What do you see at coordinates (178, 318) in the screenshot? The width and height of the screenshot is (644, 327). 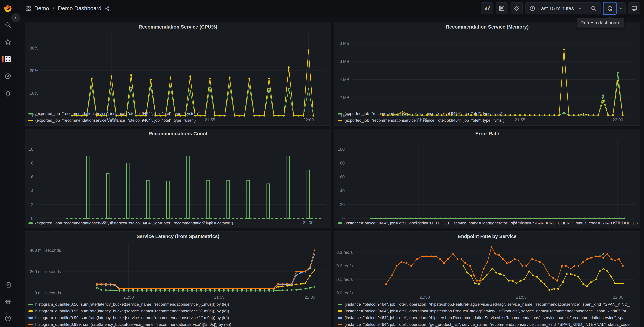 I see `legend-item: histogram_quantile(0.99, sum(rate(latenc…` at bounding box center [178, 318].